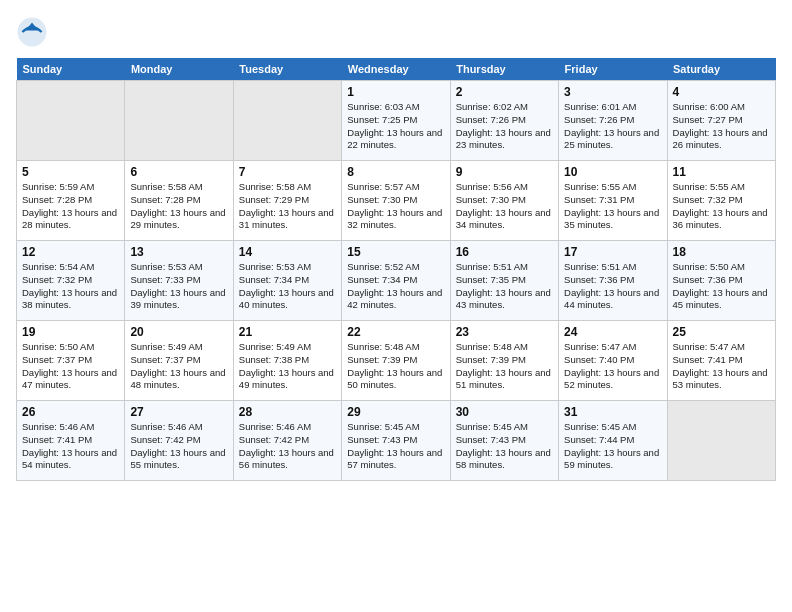 The image size is (792, 612). Describe the element at coordinates (504, 412) in the screenshot. I see `day-number: 30` at that location.